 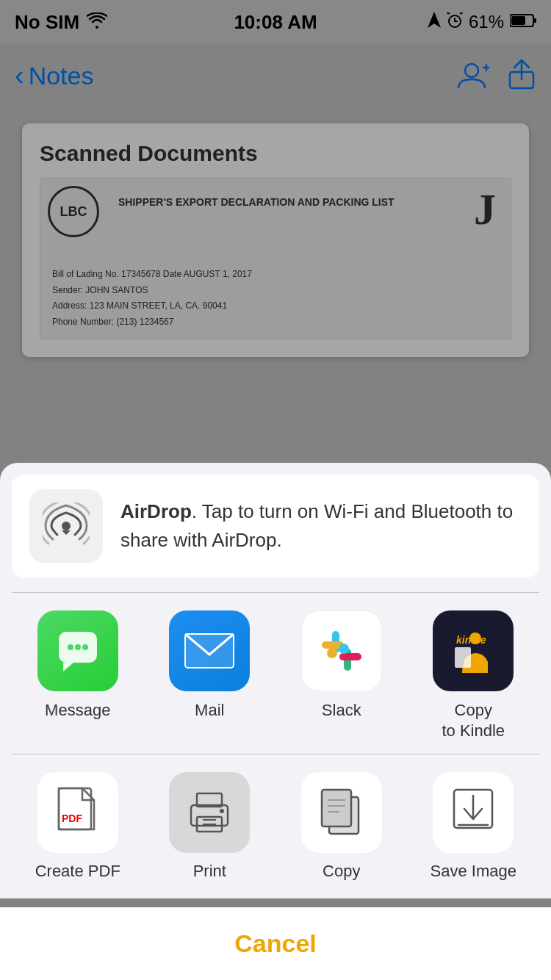 I want to click on slack-app-icon, so click(x=342, y=651).